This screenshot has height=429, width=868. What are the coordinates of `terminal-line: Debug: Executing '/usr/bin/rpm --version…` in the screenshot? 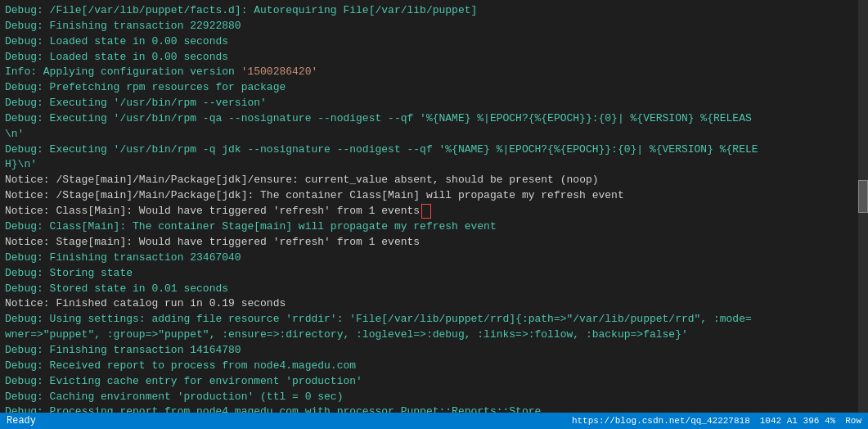 It's located at (434, 103).